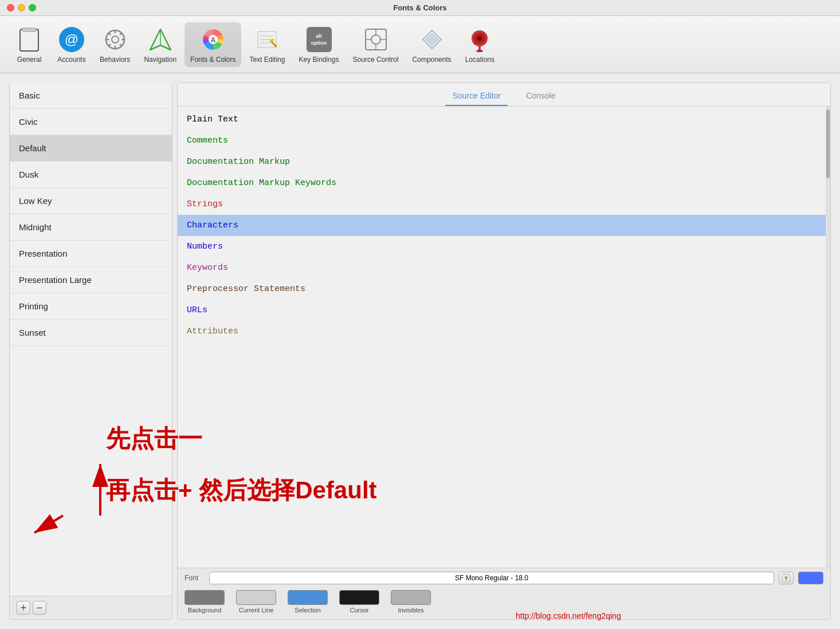  What do you see at coordinates (91, 306) in the screenshot?
I see `theme-item-printing: Printing` at bounding box center [91, 306].